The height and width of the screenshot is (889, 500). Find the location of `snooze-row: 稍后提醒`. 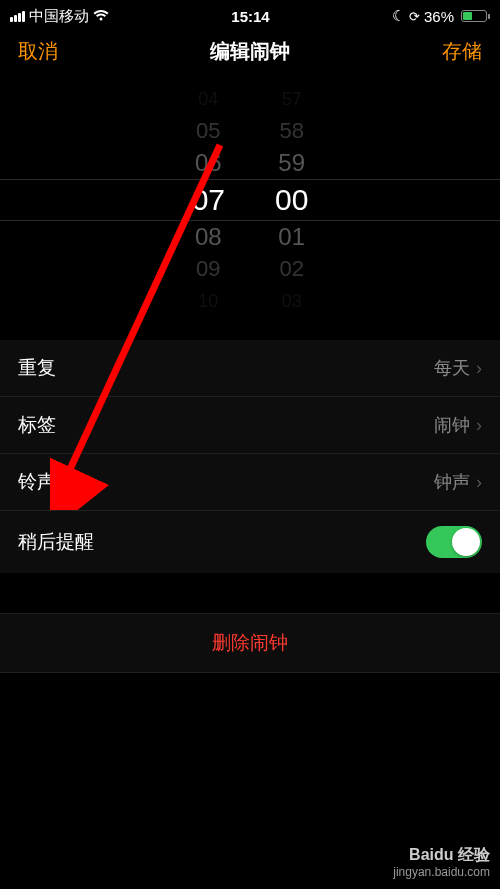

snooze-row: 稍后提醒 is located at coordinates (250, 542).